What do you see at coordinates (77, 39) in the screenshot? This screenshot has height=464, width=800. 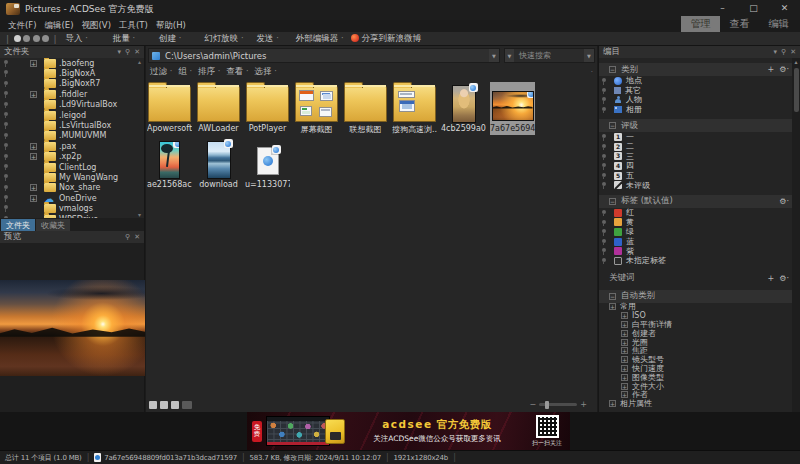 I see `toolbar-button: 导入 ·` at bounding box center [77, 39].